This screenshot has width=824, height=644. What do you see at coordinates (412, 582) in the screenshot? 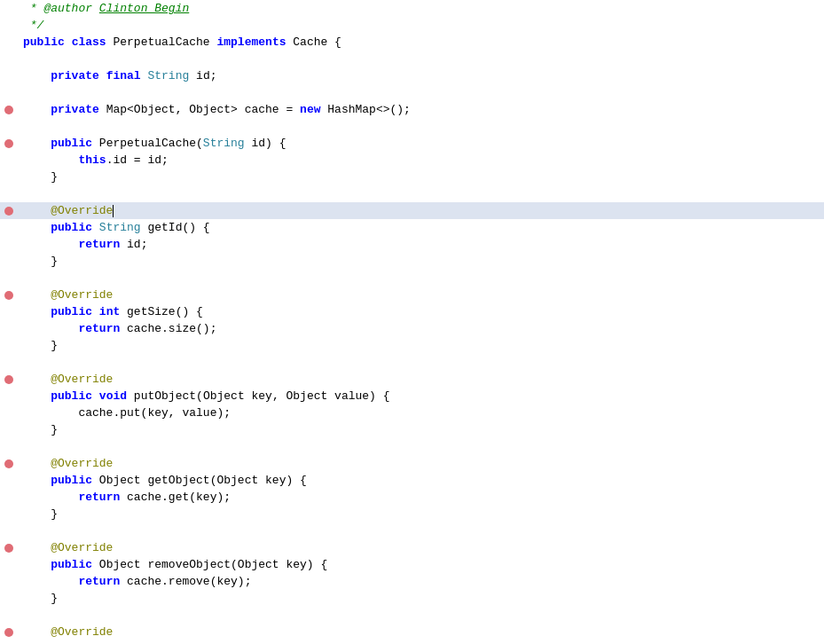
I see `code-line: return cache.remove(key);` at bounding box center [412, 582].